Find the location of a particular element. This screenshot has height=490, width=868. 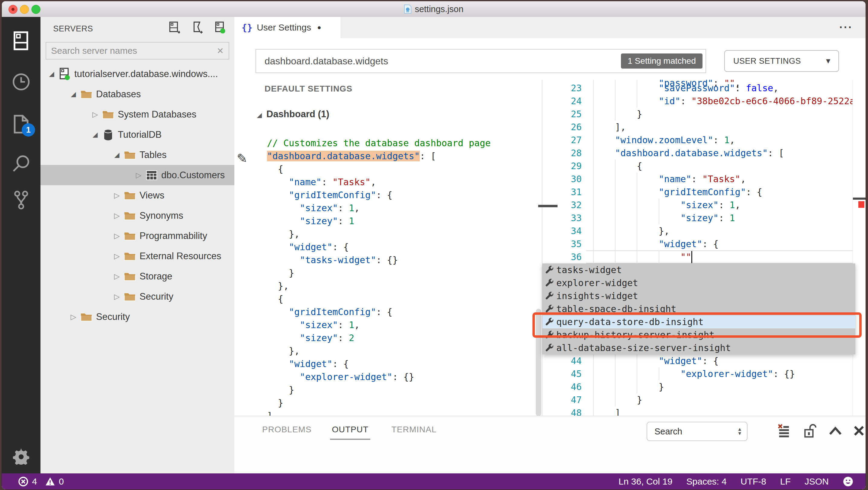

clear-search-icon: ✕ is located at coordinates (220, 51).